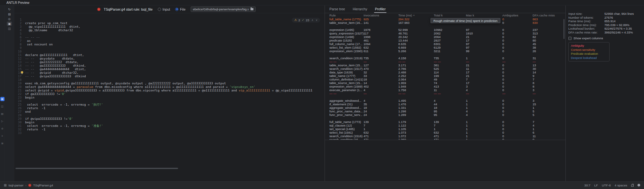  I want to click on tab-profiler: Profiler, so click(380, 9).